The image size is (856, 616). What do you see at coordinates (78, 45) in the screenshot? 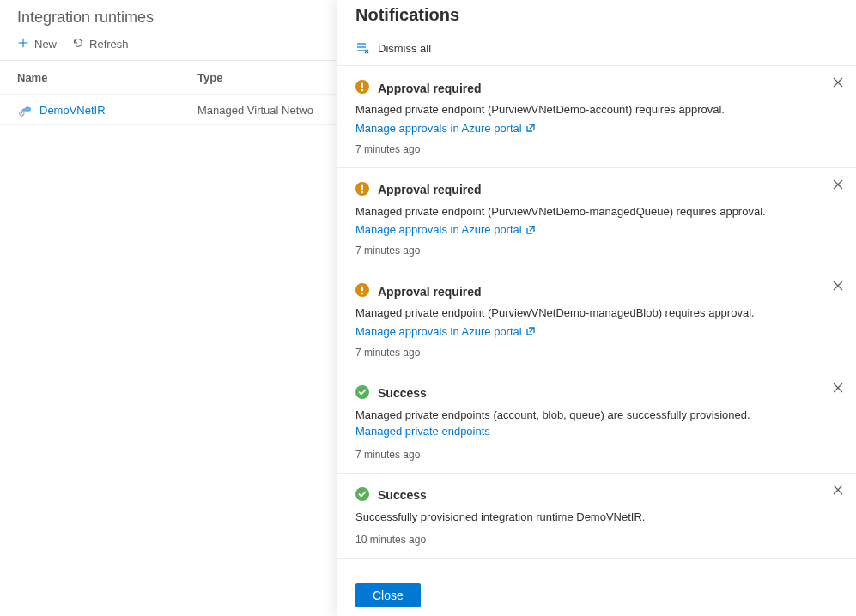
I see `refresh-icon` at bounding box center [78, 45].